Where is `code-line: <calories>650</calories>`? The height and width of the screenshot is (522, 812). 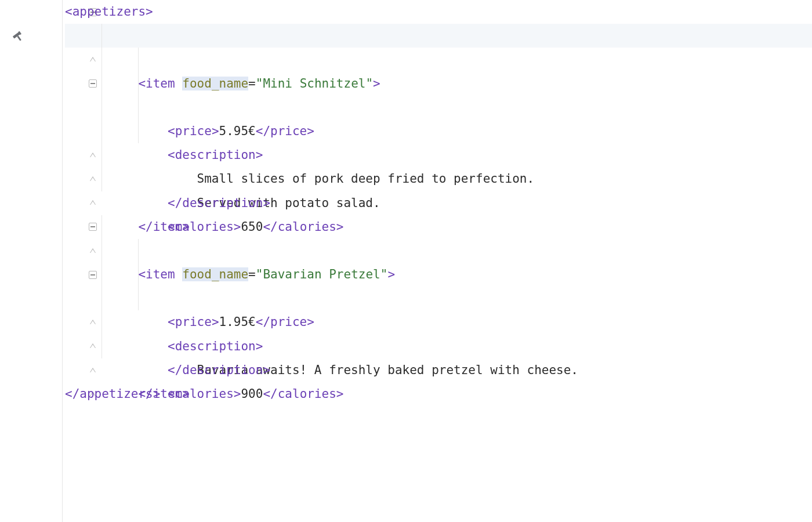
code-line: <calories>650</calories> is located at coordinates (438, 179).